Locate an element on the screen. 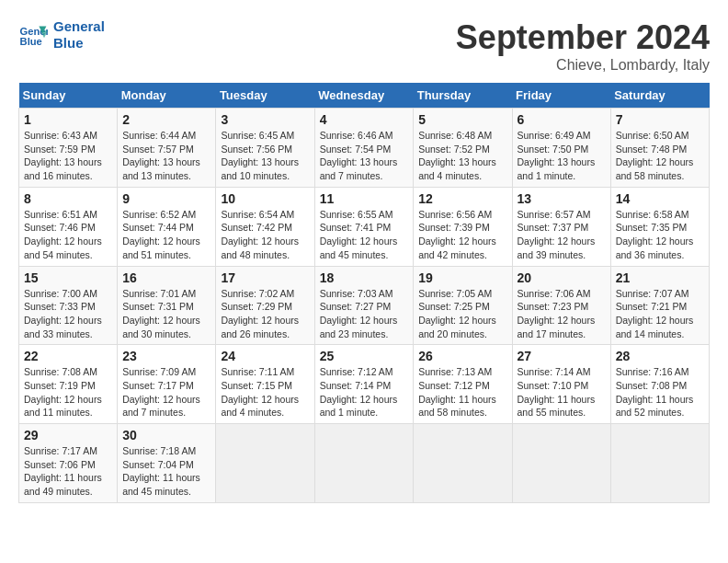 This screenshot has height=563, width=728. day-info: Sunrise: 6:49 AM Sunset: 7:50 PM Dayligh… is located at coordinates (562, 156).